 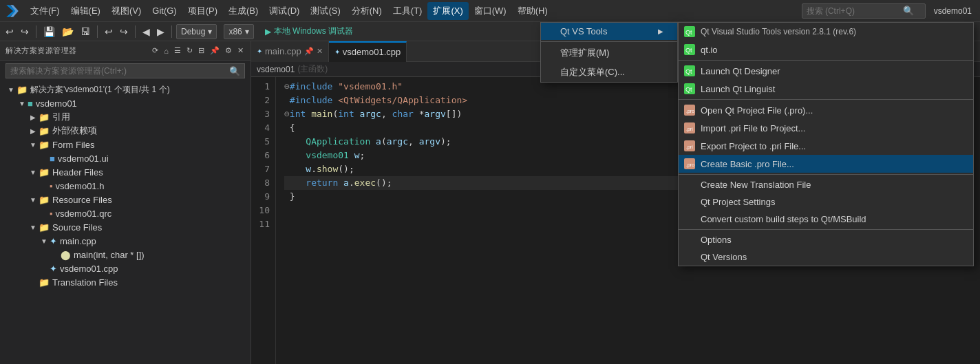 I want to click on sidebar-search-input, so click(x=120, y=71).